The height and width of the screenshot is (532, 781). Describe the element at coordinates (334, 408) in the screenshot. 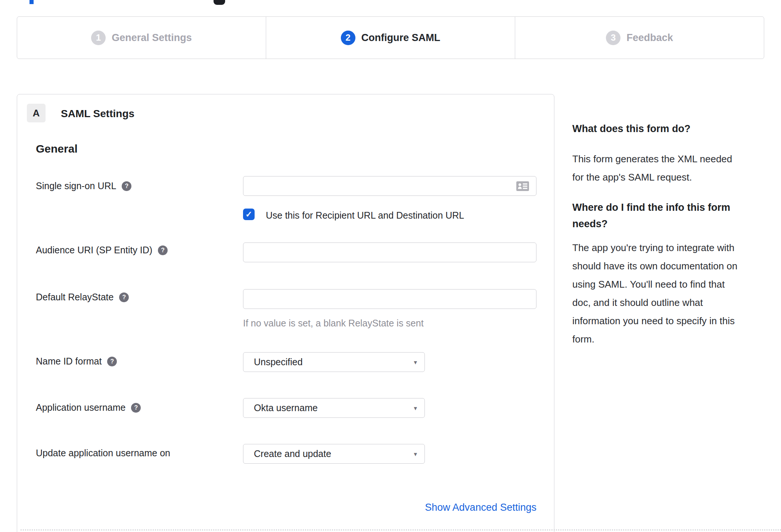

I see `application-username-select: Okta username ▾` at that location.